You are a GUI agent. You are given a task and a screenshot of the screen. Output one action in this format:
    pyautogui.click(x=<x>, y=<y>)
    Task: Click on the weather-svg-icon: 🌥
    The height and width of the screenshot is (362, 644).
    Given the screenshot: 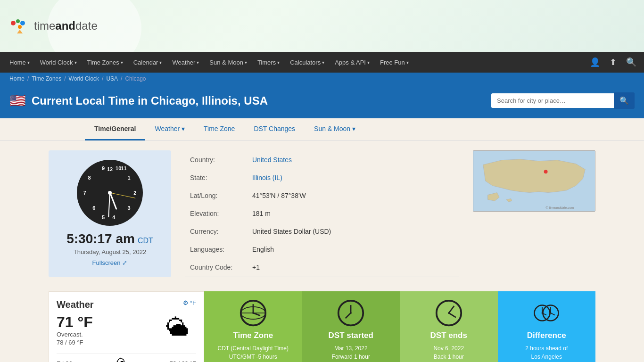 What is the action you would take?
    pyautogui.click(x=181, y=327)
    